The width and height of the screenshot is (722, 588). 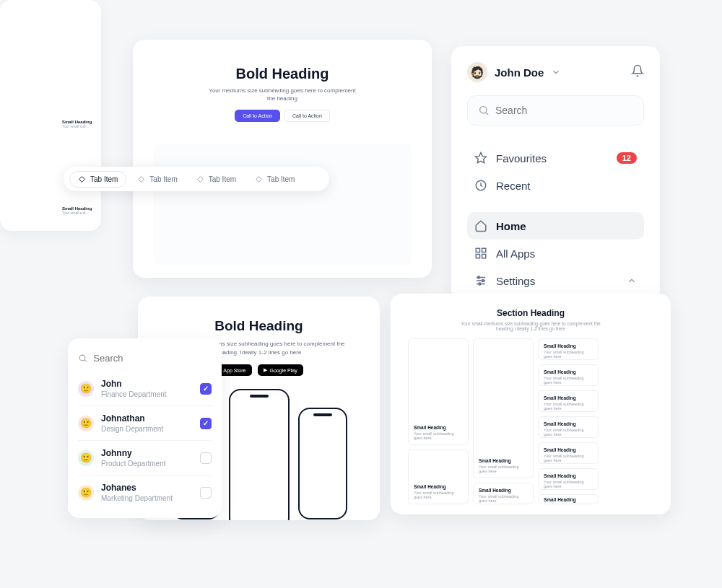 I want to click on sidebar-search-input, so click(x=565, y=110).